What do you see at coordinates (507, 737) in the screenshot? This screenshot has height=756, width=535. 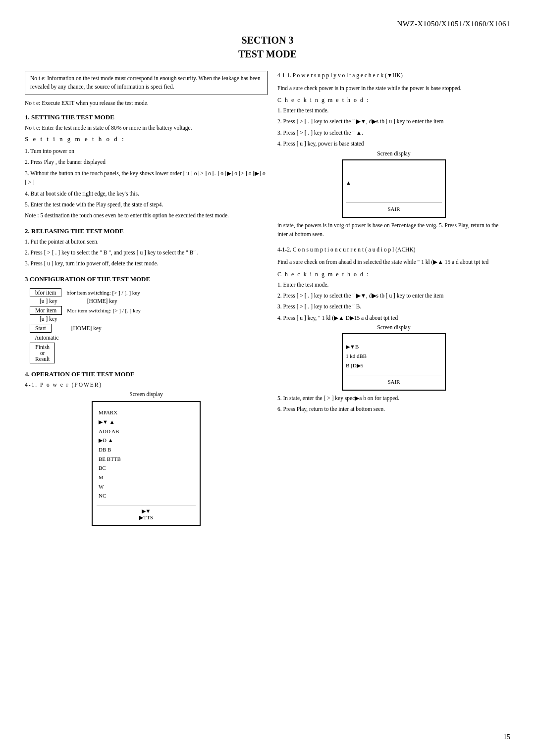 I see `page-number: 15` at bounding box center [507, 737].